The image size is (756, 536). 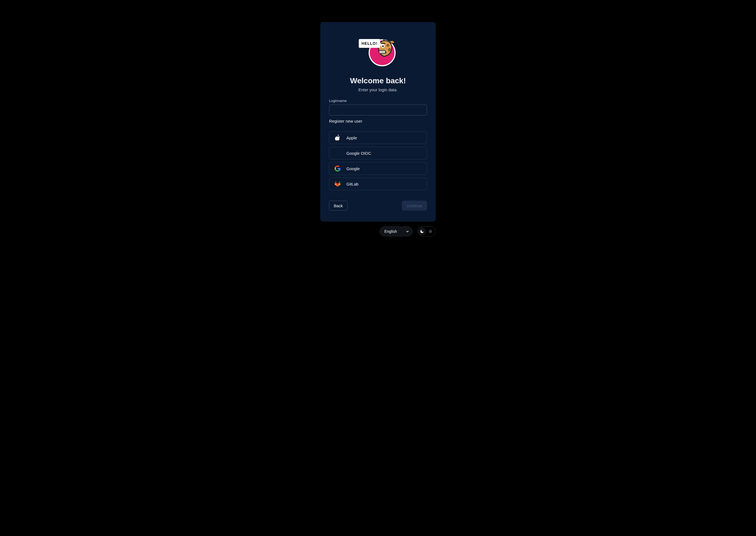 What do you see at coordinates (378, 110) in the screenshot?
I see `loginname-input` at bounding box center [378, 110].